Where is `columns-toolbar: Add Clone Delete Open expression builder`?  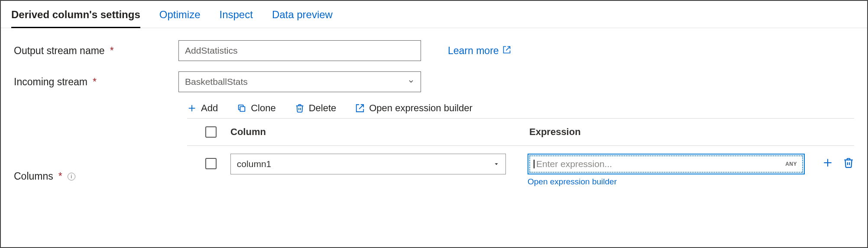
columns-toolbar: Add Clone Delete Open expression builder is located at coordinates (521, 108).